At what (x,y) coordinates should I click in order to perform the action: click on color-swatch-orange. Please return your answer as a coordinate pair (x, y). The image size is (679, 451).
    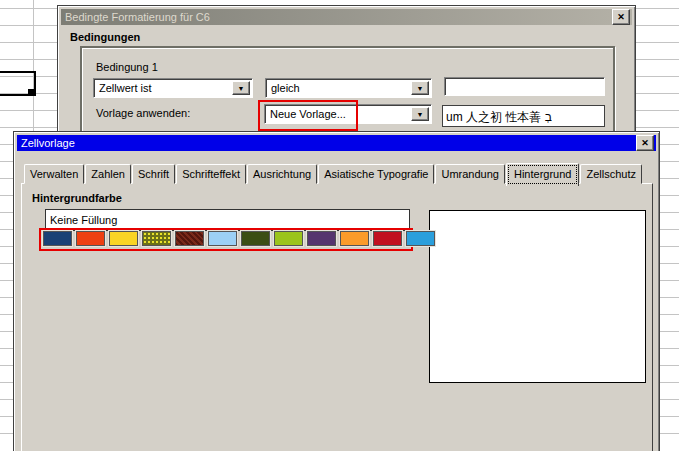
    Looking at the image, I should click on (354, 238).